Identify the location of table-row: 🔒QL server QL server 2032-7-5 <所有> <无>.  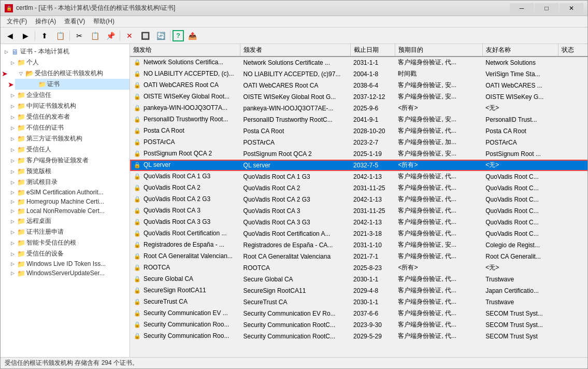
(358, 165).